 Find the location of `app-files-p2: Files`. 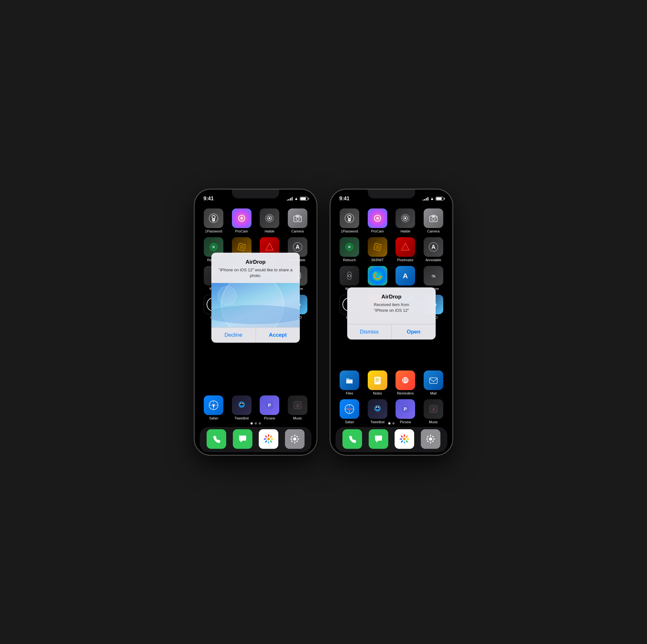

app-files-p2: Files is located at coordinates (349, 383).